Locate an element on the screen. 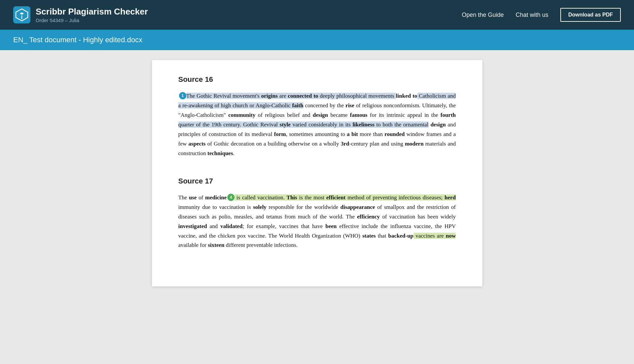  text-segment: vaccines are now is located at coordinates (435, 236).